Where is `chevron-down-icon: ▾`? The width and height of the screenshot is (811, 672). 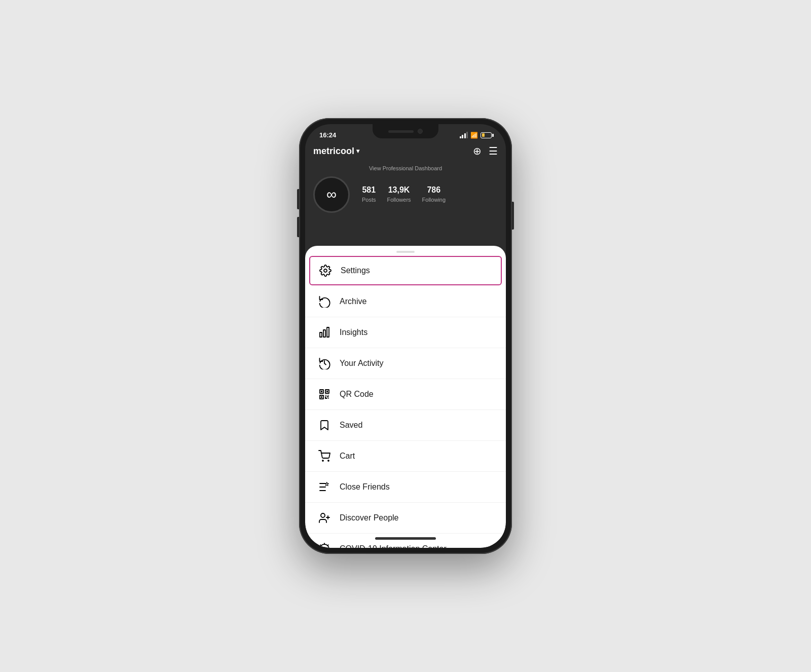 chevron-down-icon: ▾ is located at coordinates (358, 151).